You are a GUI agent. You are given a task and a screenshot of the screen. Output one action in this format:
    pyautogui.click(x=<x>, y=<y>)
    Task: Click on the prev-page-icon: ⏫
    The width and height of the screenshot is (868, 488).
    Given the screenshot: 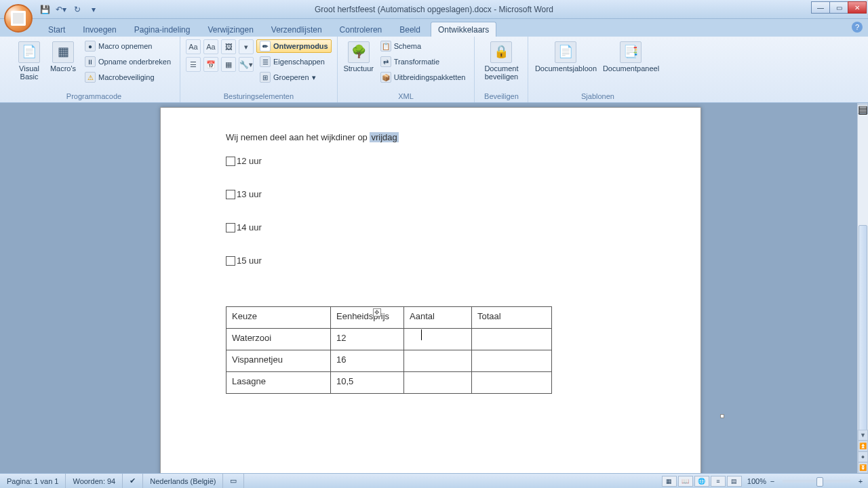 What is the action you would take?
    pyautogui.click(x=863, y=446)
    